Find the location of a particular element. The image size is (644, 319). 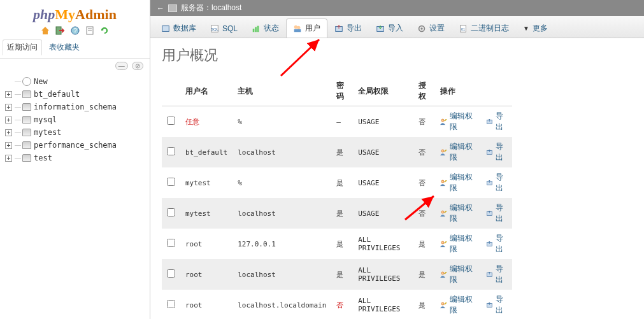

logo-part-my: My is located at coordinates (65, 14).